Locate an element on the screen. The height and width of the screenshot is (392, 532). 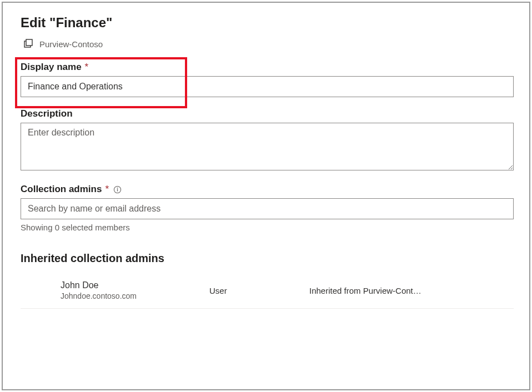
collection-icon is located at coordinates (28, 44).